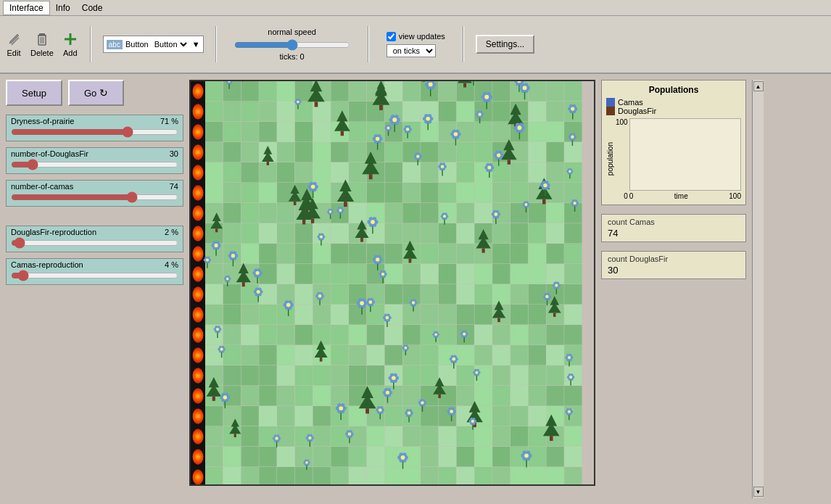 This screenshot has height=504, width=831. What do you see at coordinates (94, 128) in the screenshot?
I see `slider-dryness: Dryness-of-prairie 71 %` at bounding box center [94, 128].